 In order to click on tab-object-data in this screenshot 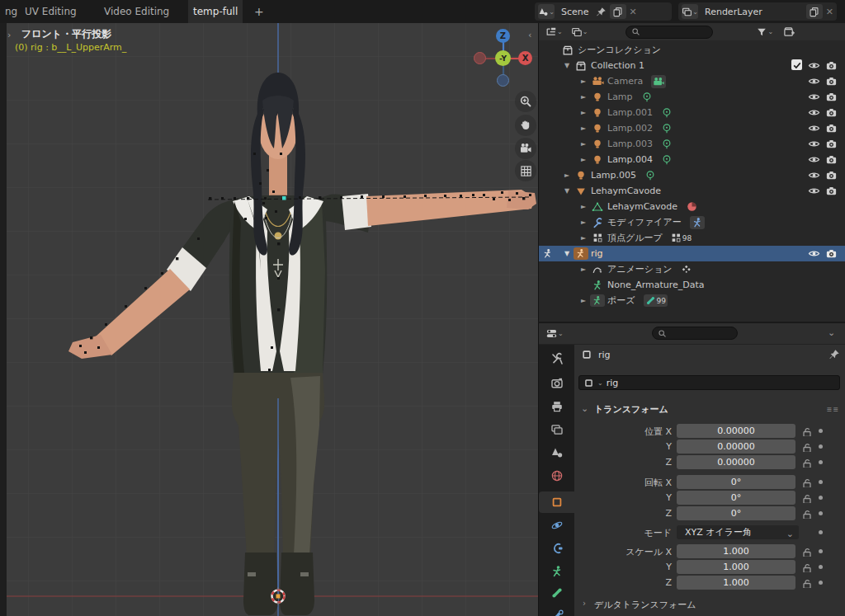, I will do `click(556, 571)`.